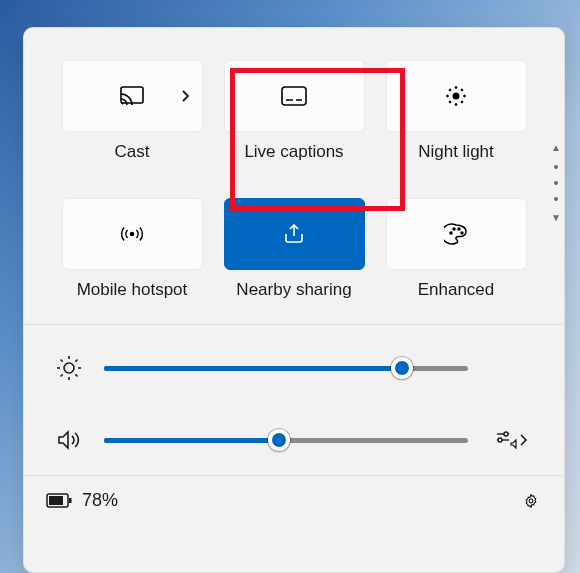 The width and height of the screenshot is (580, 573). Describe the element at coordinates (556, 218) in the screenshot. I see `scroll-down-icon: ▼` at that location.